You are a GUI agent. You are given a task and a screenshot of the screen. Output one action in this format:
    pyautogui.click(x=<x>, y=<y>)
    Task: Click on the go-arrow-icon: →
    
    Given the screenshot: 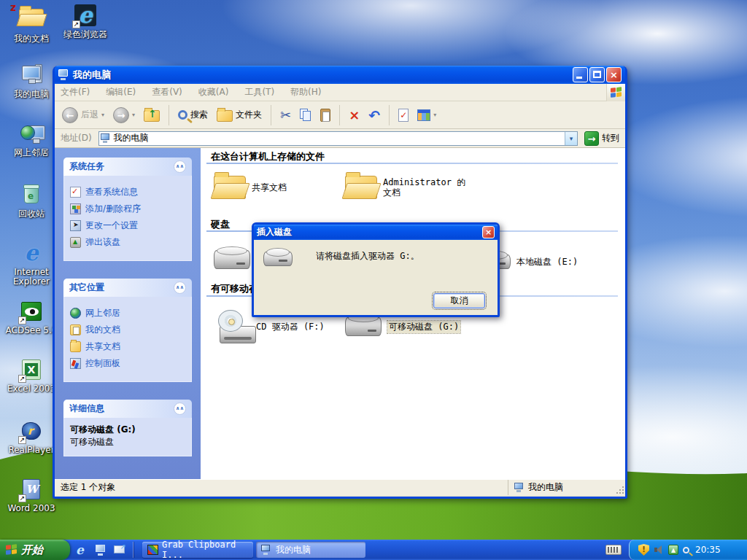 What is the action you would take?
    pyautogui.click(x=592, y=139)
    